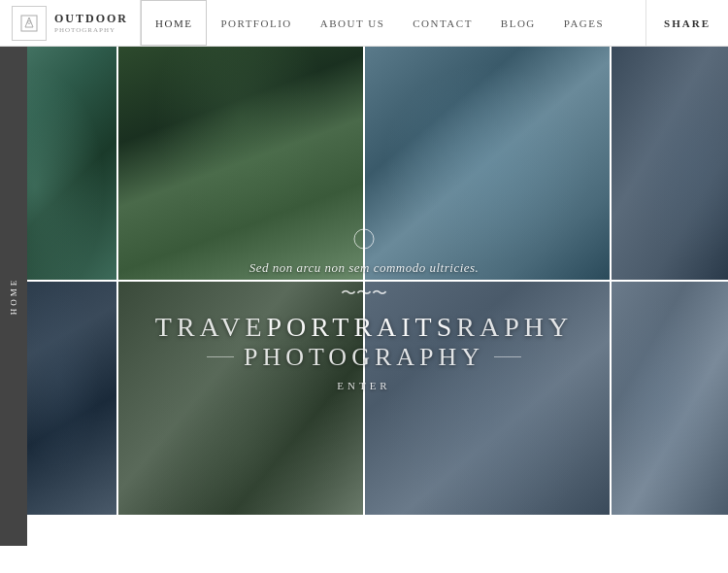 The height and width of the screenshot is (573, 728). I want to click on logo-subtitle: PHOTOGRAPHY, so click(91, 30).